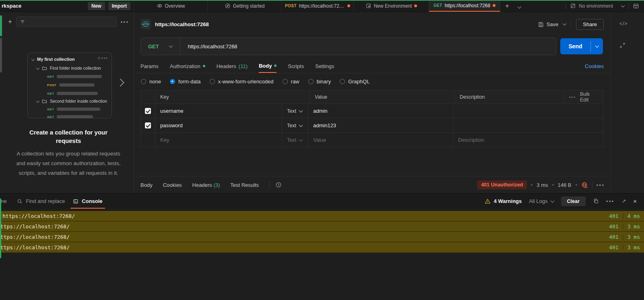 This screenshot has height=300, width=644. What do you see at coordinates (636, 6) in the screenshot?
I see `environment-quick-look-icon` at bounding box center [636, 6].